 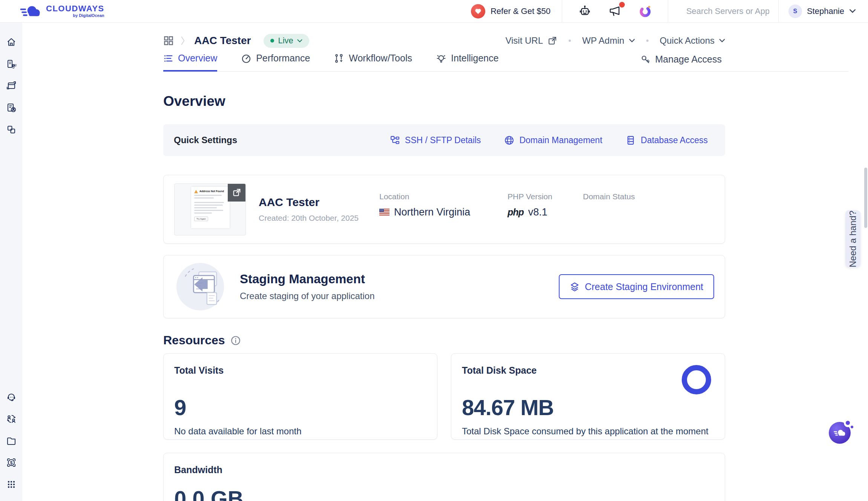 What do you see at coordinates (516, 212) in the screenshot?
I see `php-logo: php` at bounding box center [516, 212].